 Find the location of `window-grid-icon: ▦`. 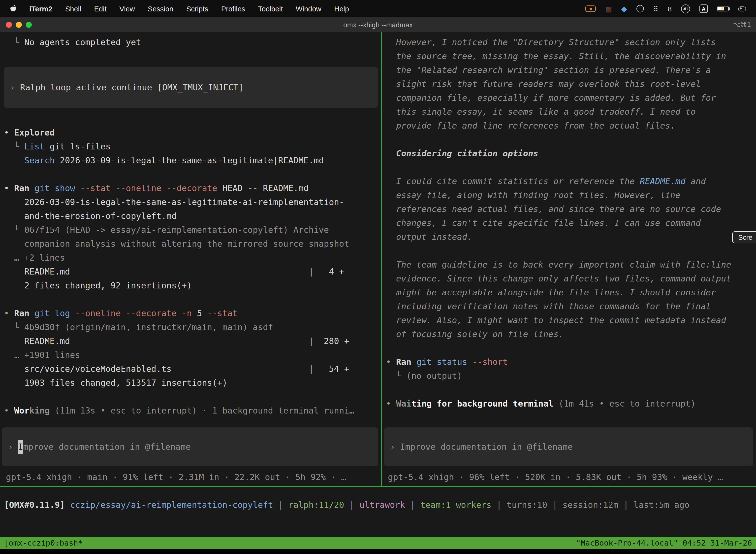

window-grid-icon: ▦ is located at coordinates (609, 9).